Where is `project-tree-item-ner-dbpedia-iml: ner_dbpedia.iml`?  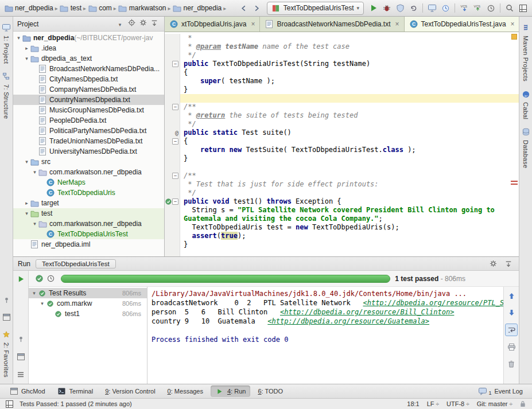
project-tree-item-ner-dbpedia-iml: ner_dbpedia.iml is located at coordinates (88, 244).